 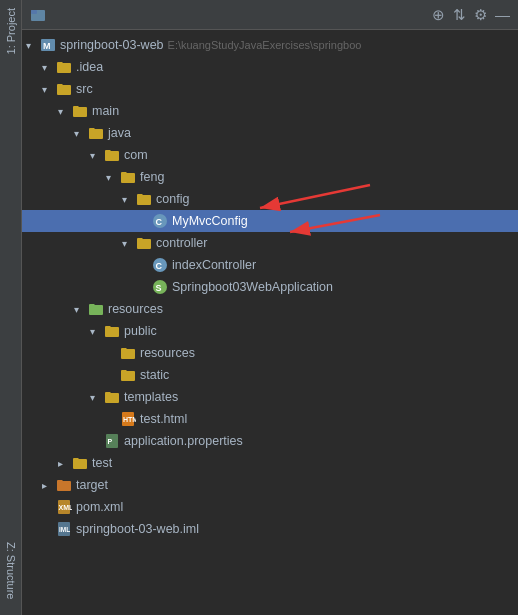 What do you see at coordinates (270, 397) in the screenshot?
I see `tree-item-templates: templates` at bounding box center [270, 397].